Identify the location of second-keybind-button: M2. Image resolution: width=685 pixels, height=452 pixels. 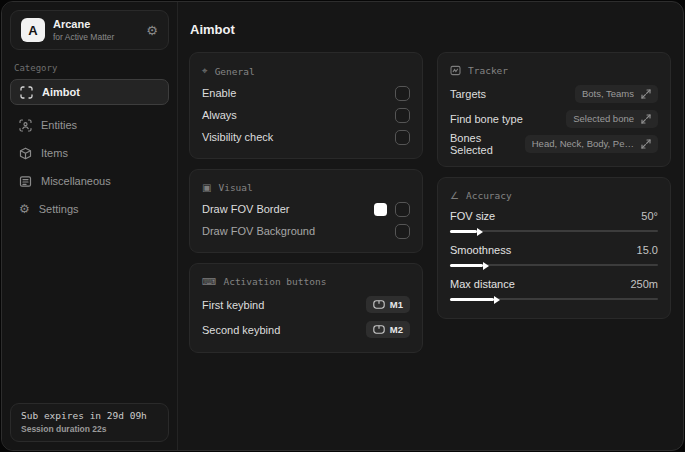
(388, 330).